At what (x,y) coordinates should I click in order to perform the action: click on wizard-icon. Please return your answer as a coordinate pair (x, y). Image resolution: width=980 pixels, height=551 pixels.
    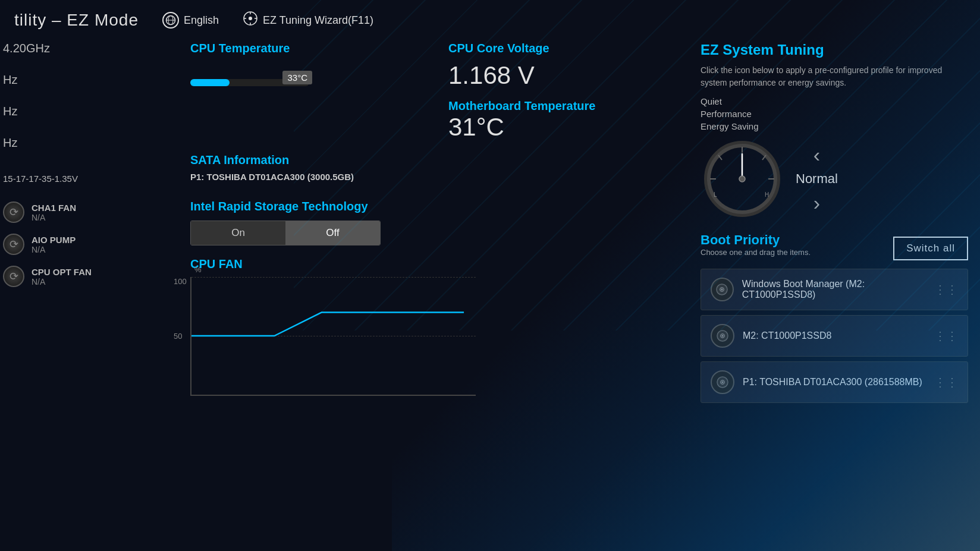
    Looking at the image, I should click on (250, 20).